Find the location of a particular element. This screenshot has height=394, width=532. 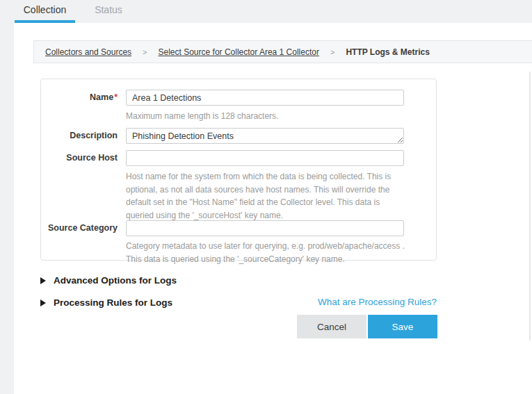

save-button: Save is located at coordinates (403, 327).